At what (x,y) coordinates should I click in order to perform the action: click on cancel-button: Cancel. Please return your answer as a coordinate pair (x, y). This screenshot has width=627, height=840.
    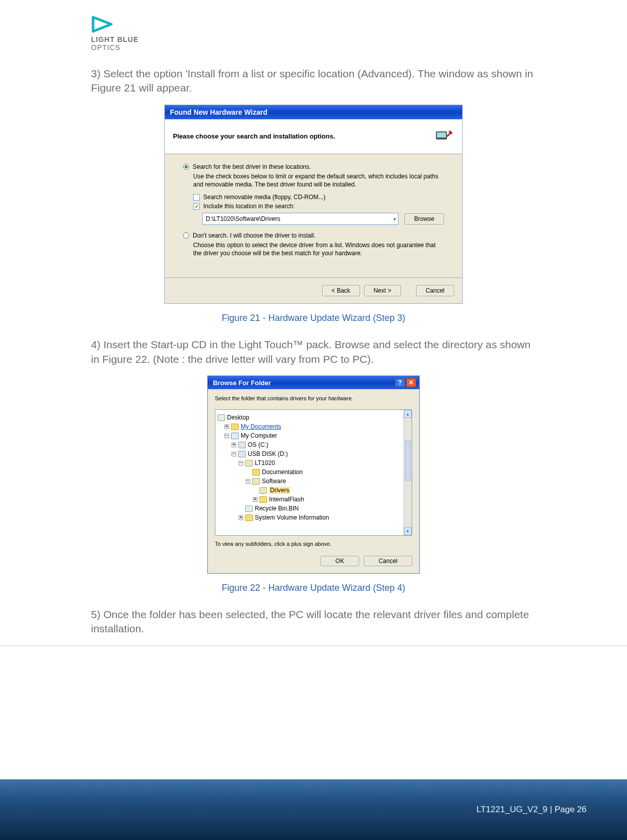
    Looking at the image, I should click on (435, 291).